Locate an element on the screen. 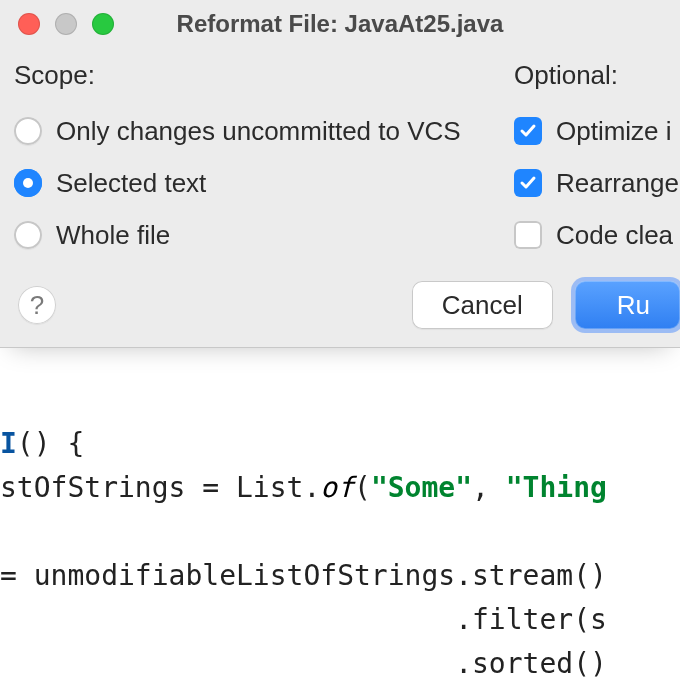 This screenshot has width=680, height=680. titlebar: Reformat File: JavaAt25.java is located at coordinates (340, 24).